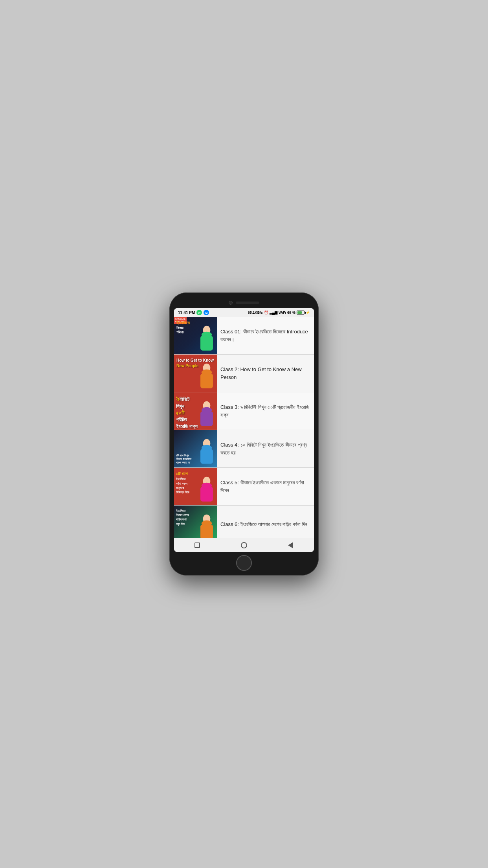 The height and width of the screenshot is (868, 488). Describe the element at coordinates (244, 434) in the screenshot. I see `phone-frame: 11:41 PM W M 65.1KB/s ⏰ ▂▄▆ WiFi 69 % ⚡` at that location.